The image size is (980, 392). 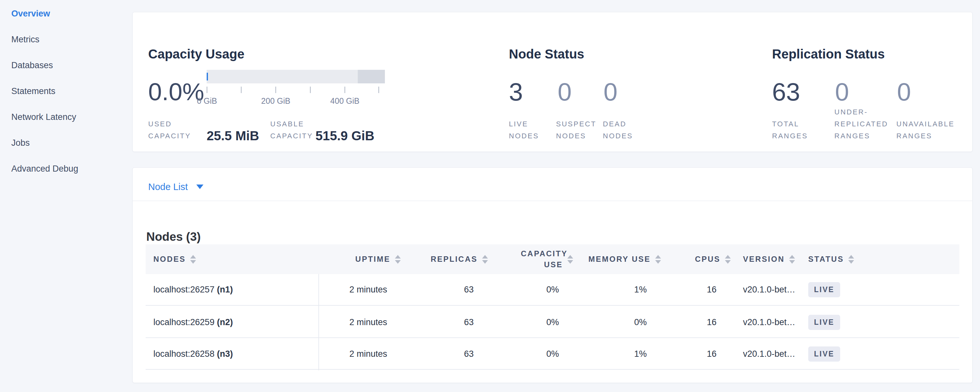 What do you see at coordinates (621, 130) in the screenshot?
I see `dead-nodes-label: DEAD NODES` at bounding box center [621, 130].